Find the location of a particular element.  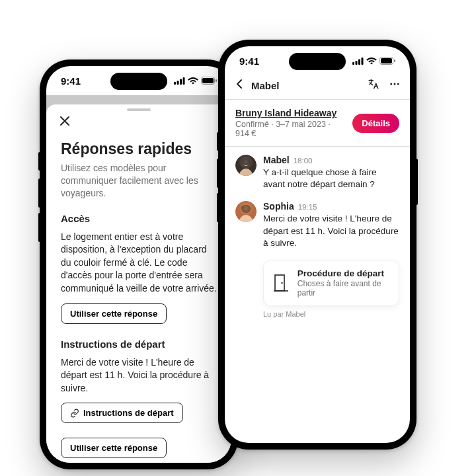

conversation-title: Mabel is located at coordinates (266, 86).